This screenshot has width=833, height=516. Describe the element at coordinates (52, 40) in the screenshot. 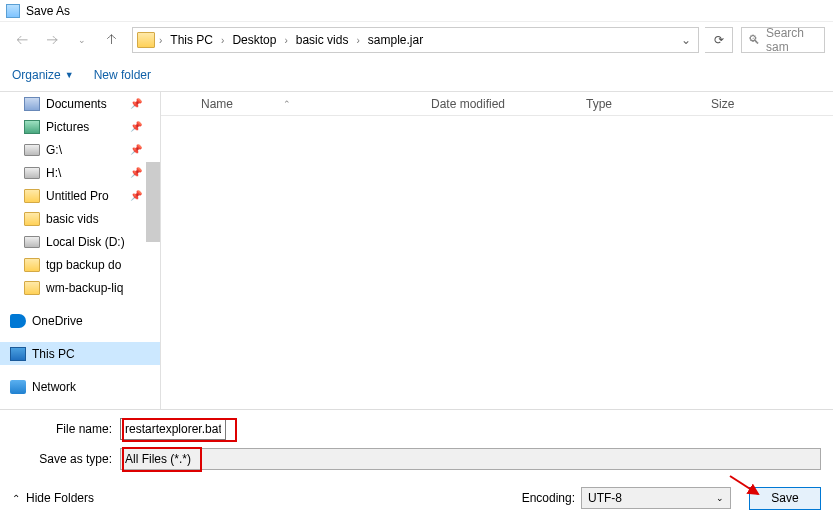

I see `forward-button: 🡢` at that location.